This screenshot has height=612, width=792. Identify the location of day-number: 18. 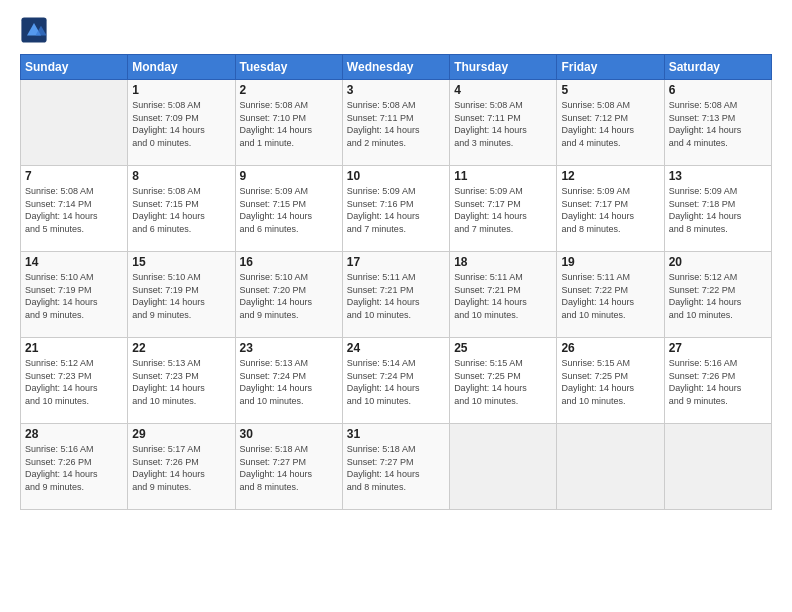
(503, 262).